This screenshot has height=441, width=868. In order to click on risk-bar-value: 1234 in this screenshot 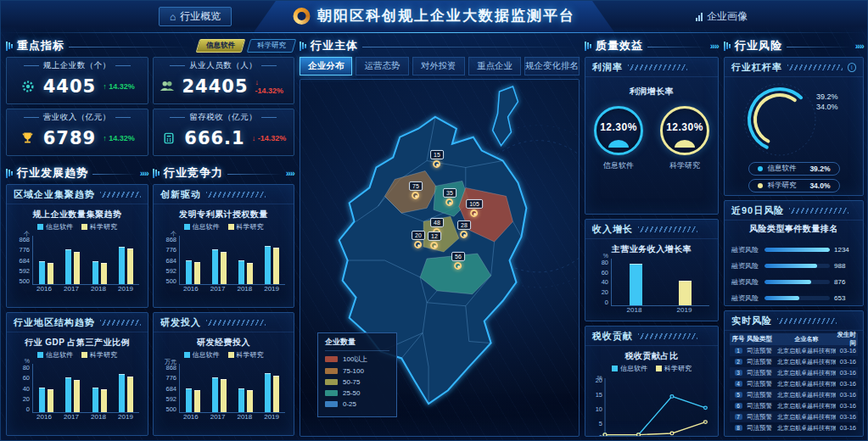, I will do `click(845, 249)`.